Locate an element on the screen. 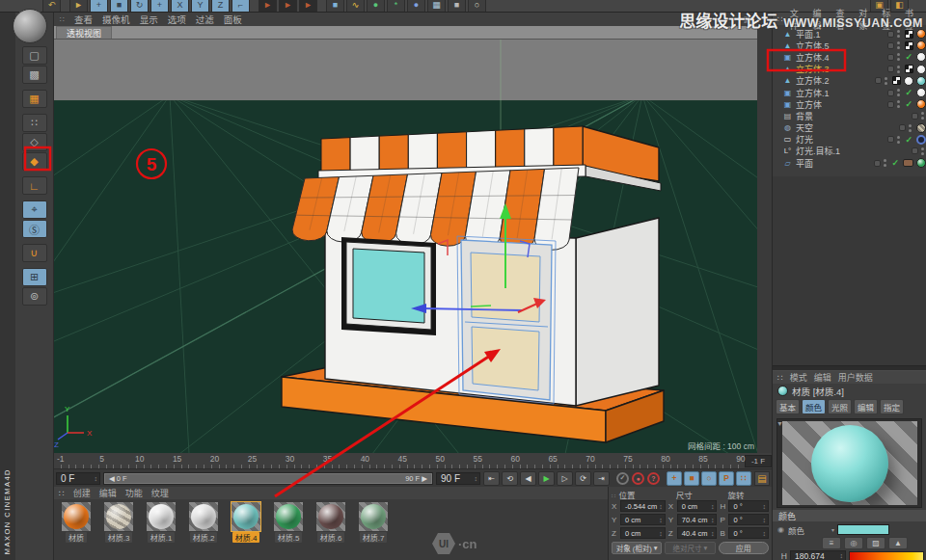 This screenshot has width=926, height=560. object-row-立方体.4: ▣立方体.4✓ is located at coordinates (849, 57).